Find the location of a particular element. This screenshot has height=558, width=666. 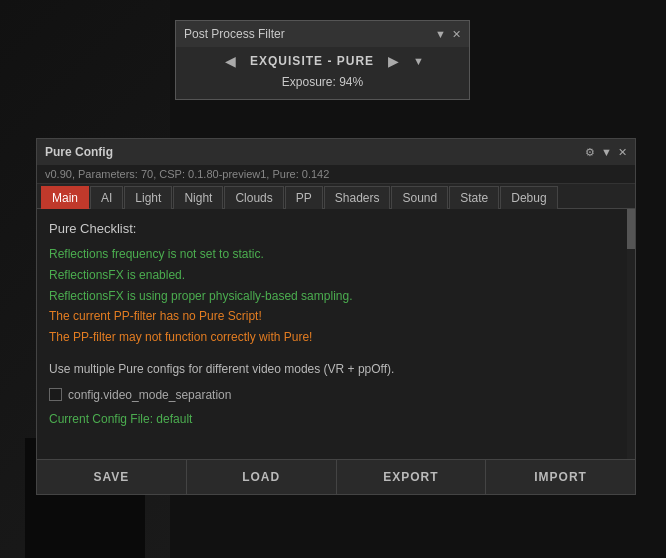

pc-titlebar-controls: ⚙ ▼ ✕ is located at coordinates (606, 152).